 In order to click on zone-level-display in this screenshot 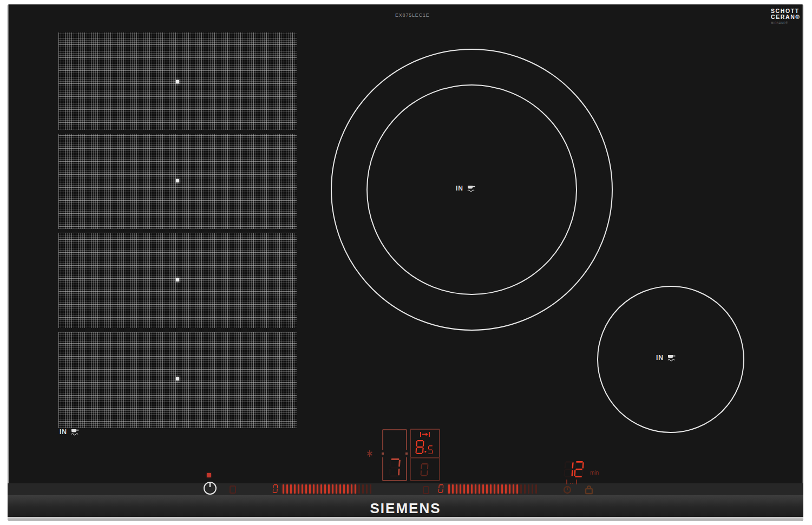, I will do `click(425, 443)`.